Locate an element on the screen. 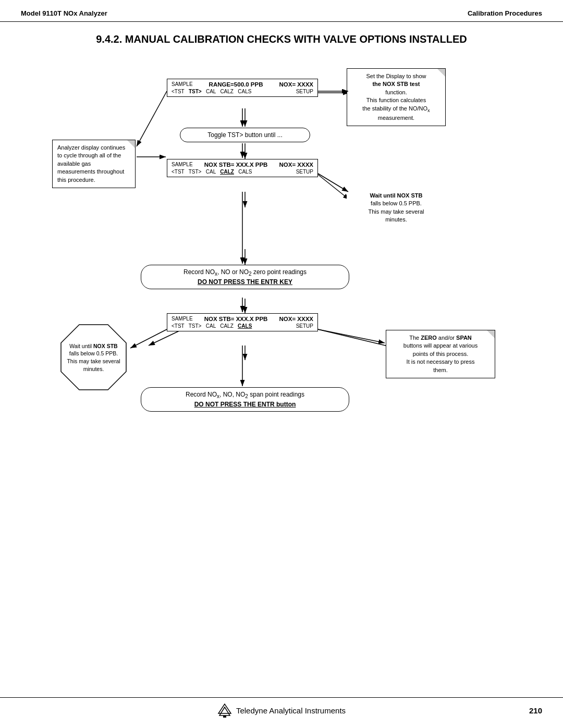 The width and height of the screenshot is (563, 728). record-zero-box: Record NOx, NO or NO2 zero point reading… is located at coordinates (245, 277).